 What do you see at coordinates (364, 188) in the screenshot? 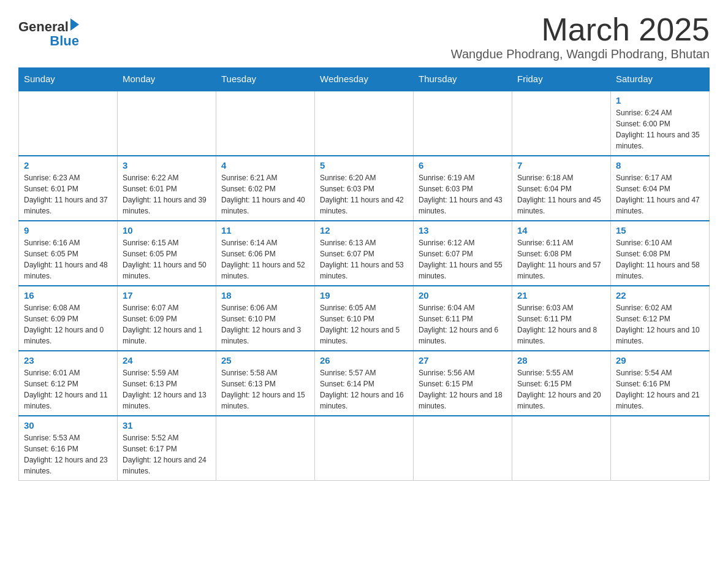
I see `calendar-cell: 5Sunrise: 6:20 AMSunset: 6:03 PMDaylight…` at bounding box center [364, 188].